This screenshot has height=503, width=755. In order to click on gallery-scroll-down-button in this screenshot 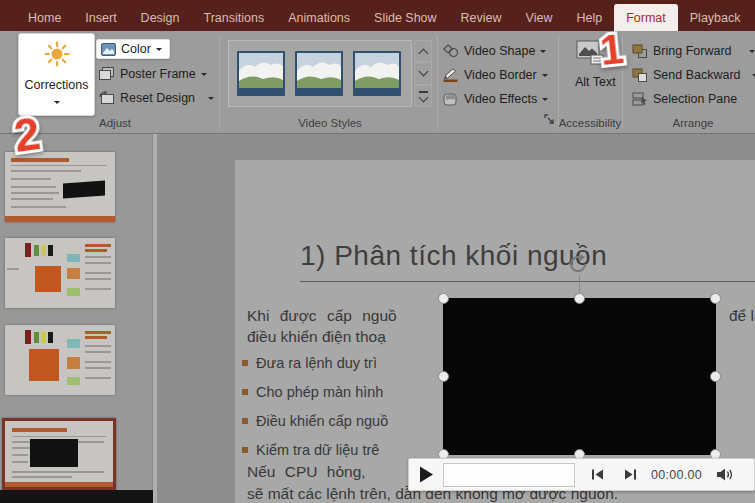, I will do `click(423, 73)`.